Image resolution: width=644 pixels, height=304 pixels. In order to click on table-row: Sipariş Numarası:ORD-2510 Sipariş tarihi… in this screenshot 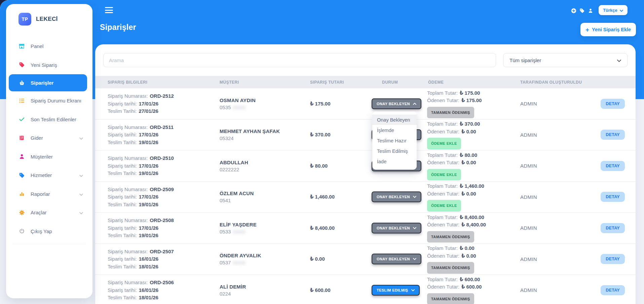, I will do `click(365, 166)`.